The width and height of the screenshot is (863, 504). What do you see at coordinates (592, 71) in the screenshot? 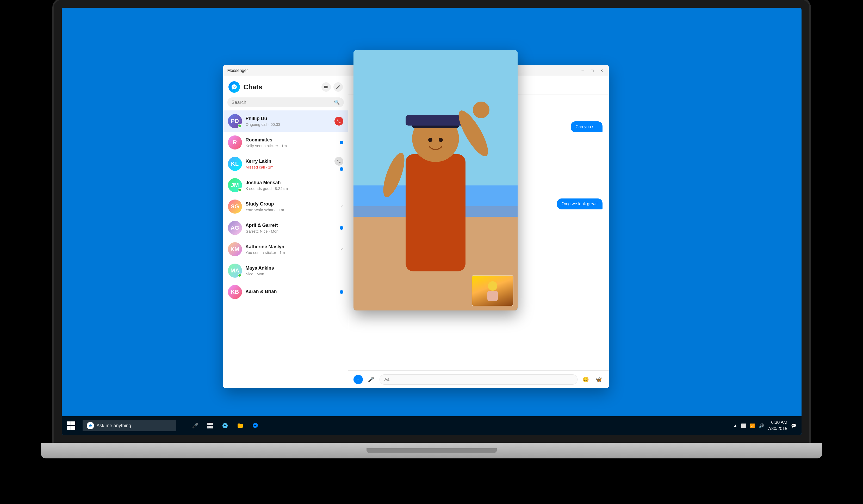
I see `maximize-button: ◻` at bounding box center [592, 71].